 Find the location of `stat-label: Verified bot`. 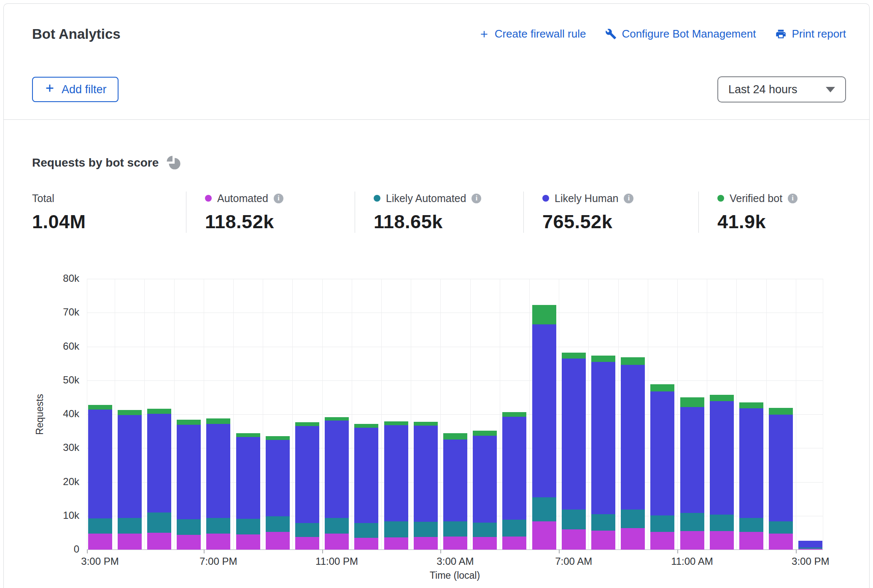

stat-label: Verified bot is located at coordinates (756, 198).